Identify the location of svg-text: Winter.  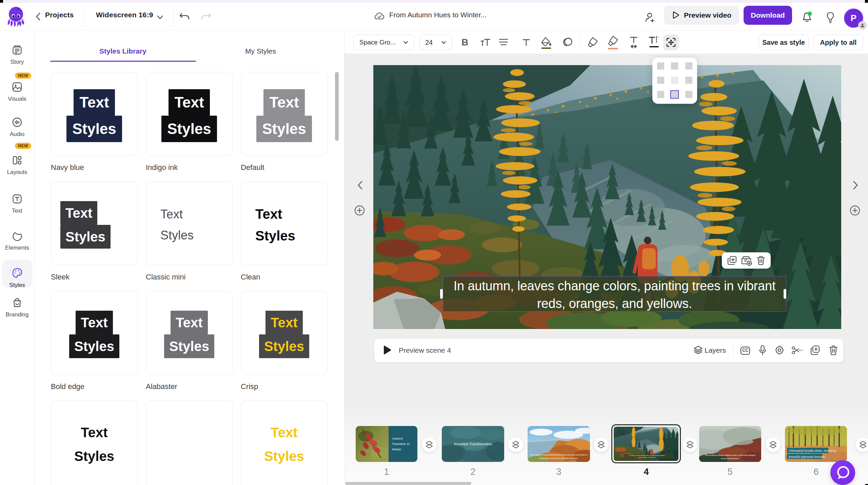
(397, 449).